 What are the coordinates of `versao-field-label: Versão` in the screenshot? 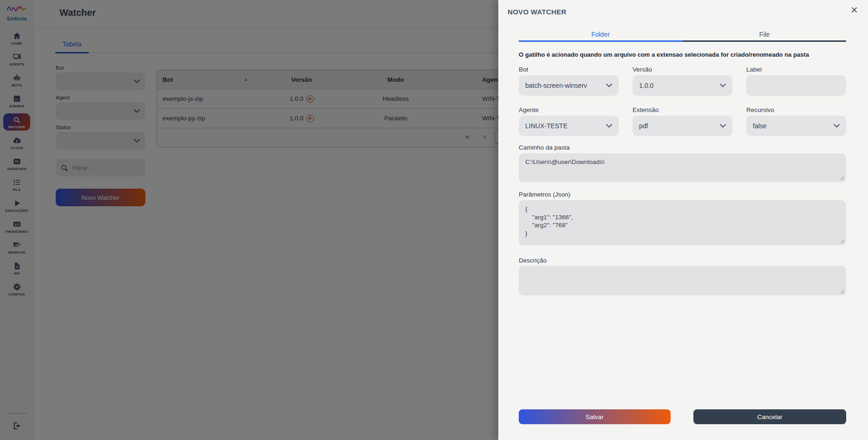 It's located at (642, 70).